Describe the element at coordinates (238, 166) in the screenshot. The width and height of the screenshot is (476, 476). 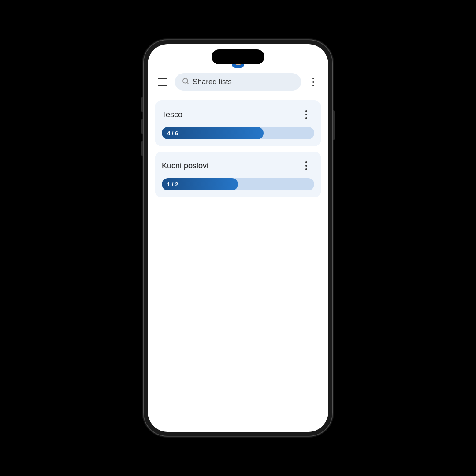
I see `list-card-kucni-header: Kucni poslovi` at that location.